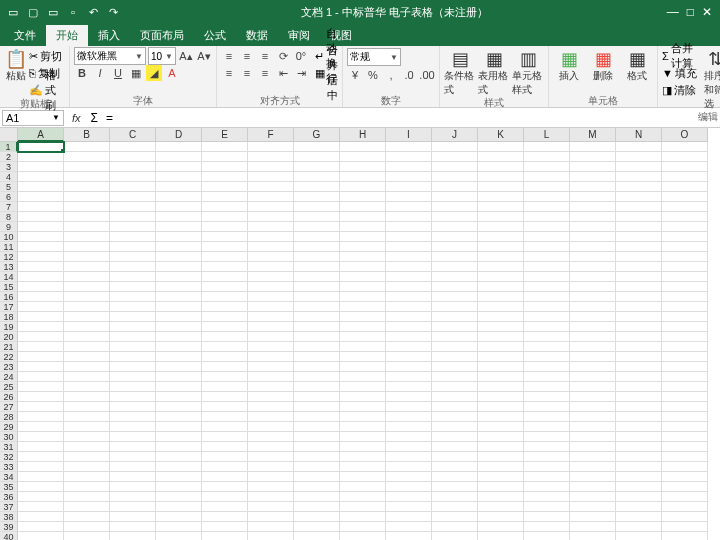  I want to click on equals-button: =, so click(110, 118).